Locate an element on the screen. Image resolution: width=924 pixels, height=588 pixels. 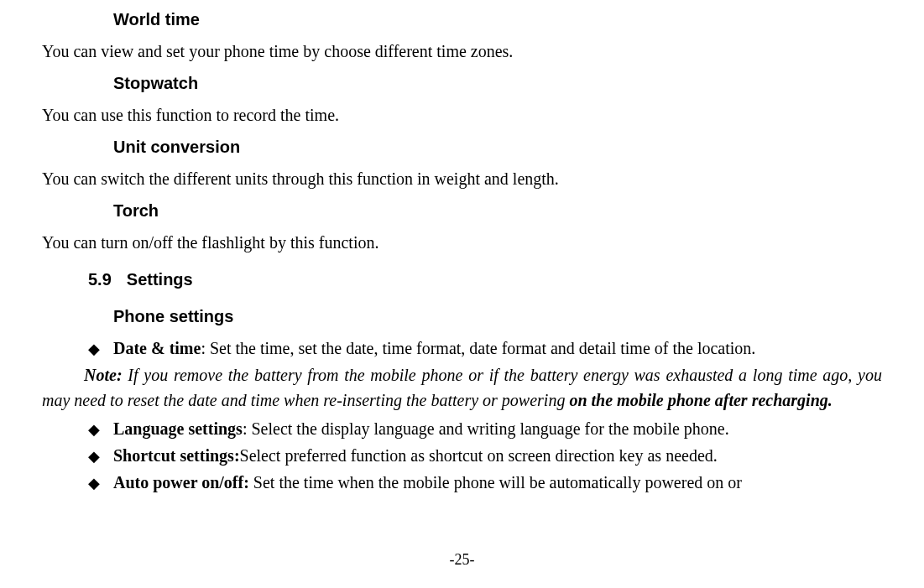
bullet-shortcut-settings: ◆Shortcut settings:Select preferred func… is located at coordinates (485, 455).